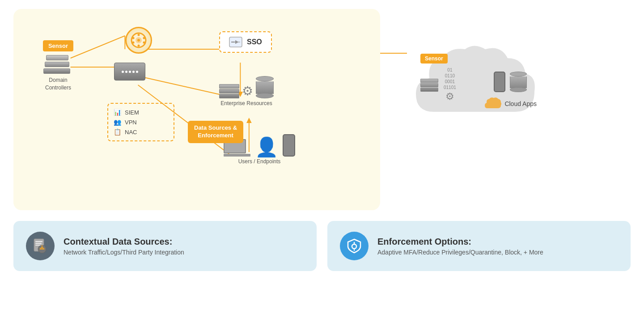 This screenshot has width=644, height=318. I want to click on contextual-title: Contextual Data Sources:, so click(124, 242).